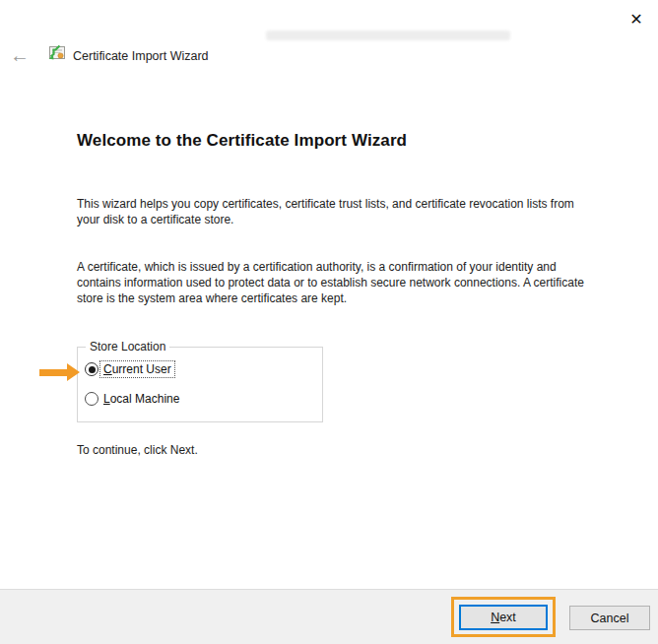  Describe the element at coordinates (329, 616) in the screenshot. I see `footer-bar` at that location.